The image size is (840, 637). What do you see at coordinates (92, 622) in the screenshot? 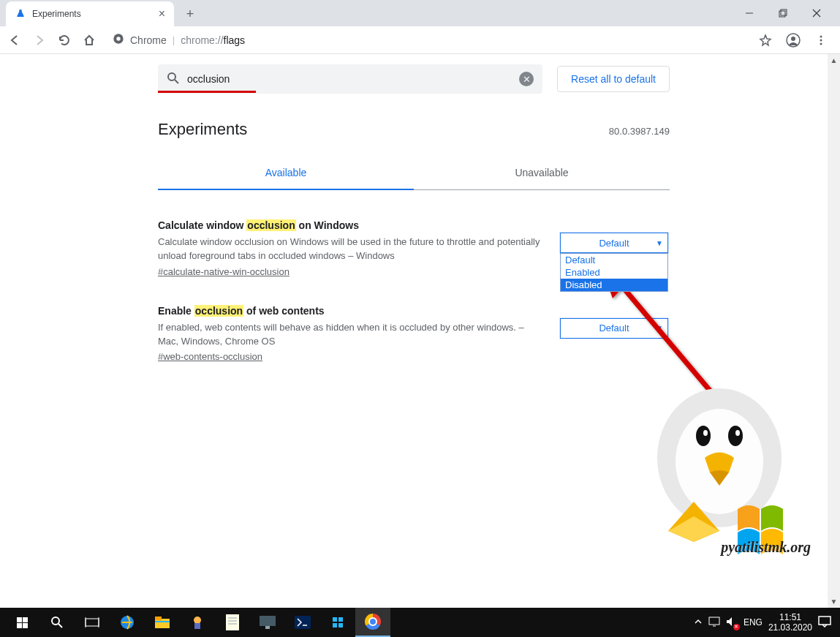
I see `task-view-icon` at bounding box center [92, 622].